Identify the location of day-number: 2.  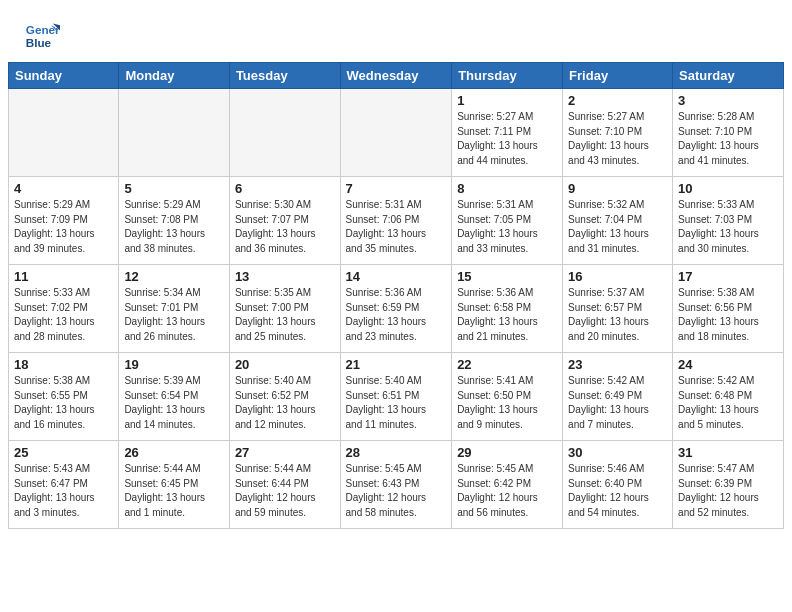
(618, 100).